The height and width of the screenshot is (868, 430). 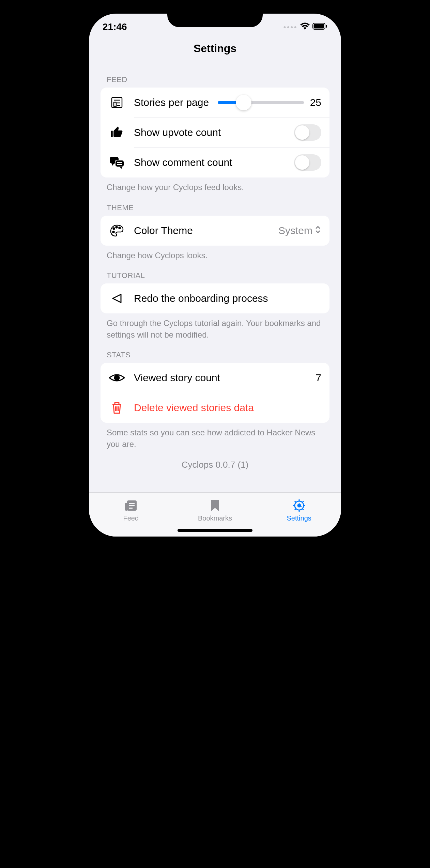 What do you see at coordinates (117, 103) in the screenshot?
I see `newspaper-icon` at bounding box center [117, 103].